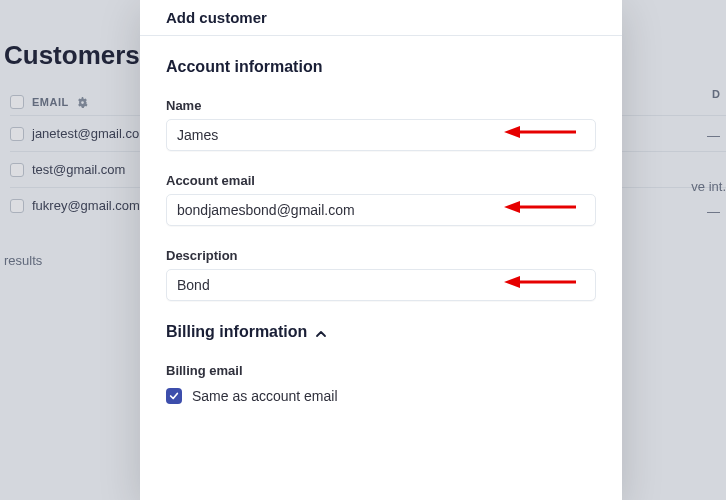  Describe the element at coordinates (174, 396) in the screenshot. I see `same-as-account-checkbox` at that location.